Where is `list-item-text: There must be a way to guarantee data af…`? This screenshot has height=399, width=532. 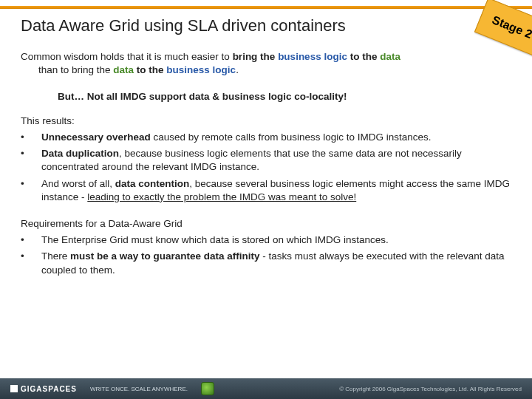
list-item-text: There must be a way to guarantee data af… is located at coordinates (276, 263).